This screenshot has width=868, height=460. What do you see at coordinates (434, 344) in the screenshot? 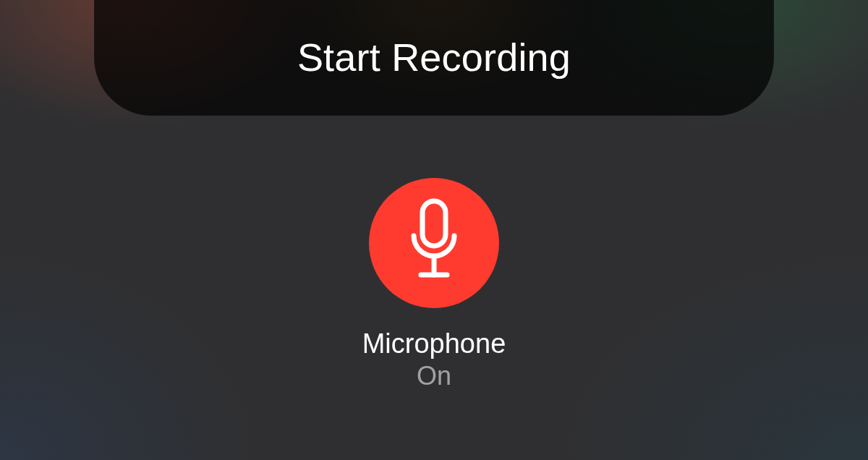
I see `microphone-title: Microphone` at bounding box center [434, 344].